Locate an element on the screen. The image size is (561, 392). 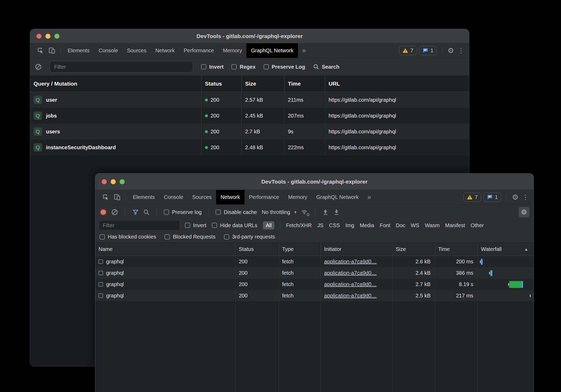
device-toolbar-icon is located at coordinates (117, 197).